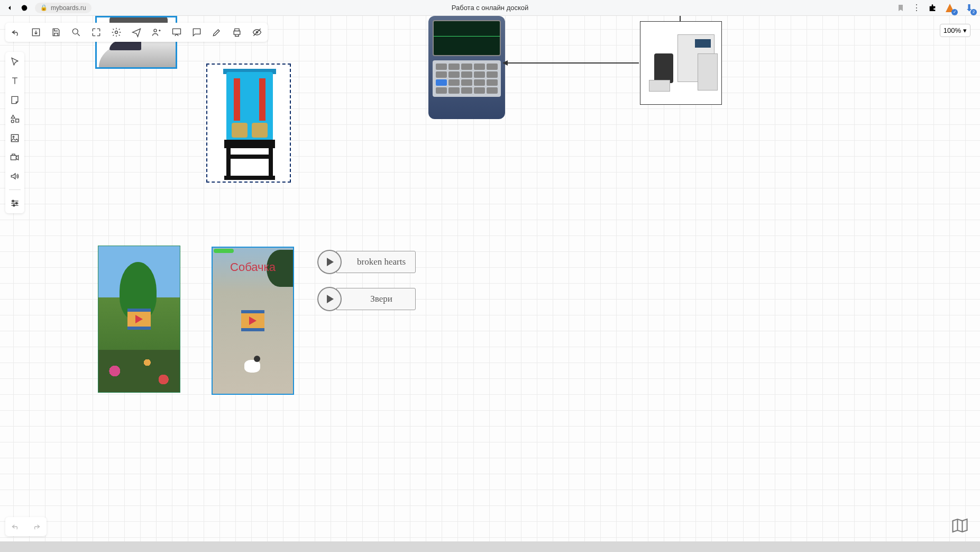 Image resolution: width=980 pixels, height=552 pixels. I want to click on shapes-tool-icon, so click(15, 119).